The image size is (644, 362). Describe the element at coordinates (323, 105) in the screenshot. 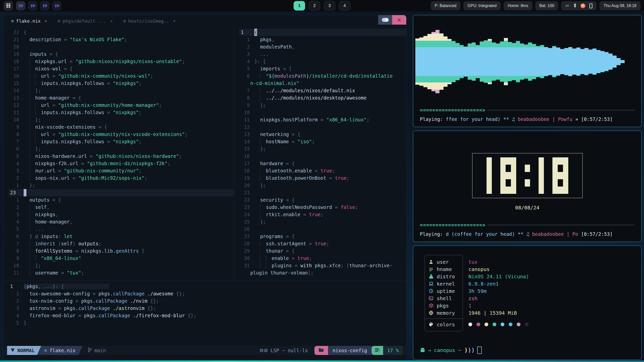

I see `code-line: 9 ];` at that location.